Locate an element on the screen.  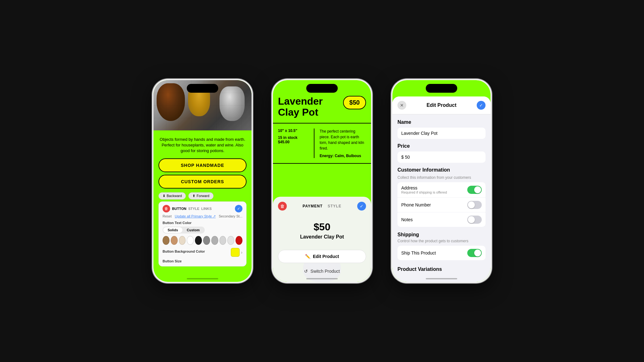
tab-payment: PAYMENT is located at coordinates (313, 206).